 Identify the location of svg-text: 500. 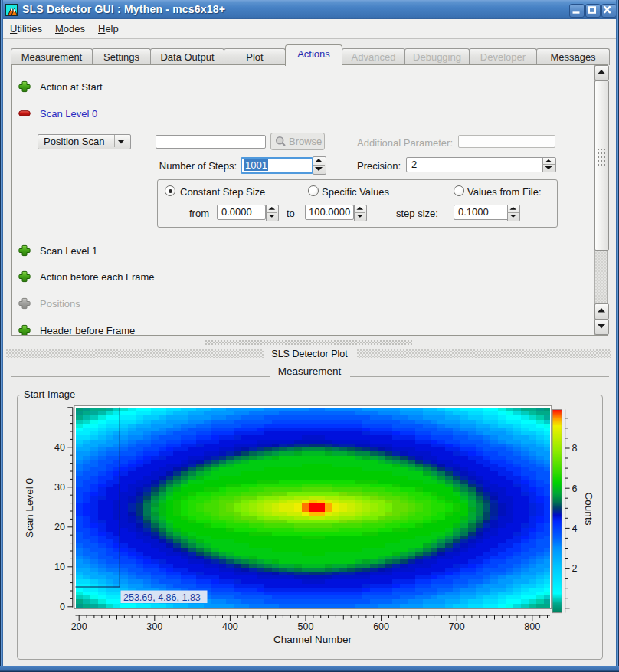
(306, 627).